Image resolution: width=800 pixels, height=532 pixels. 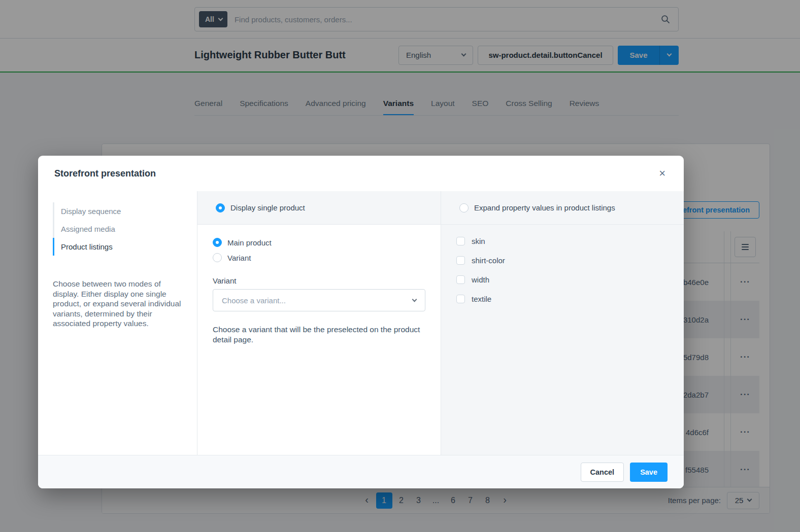 I want to click on modal-description: Choose between two modes of display. Eit…, so click(x=118, y=304).